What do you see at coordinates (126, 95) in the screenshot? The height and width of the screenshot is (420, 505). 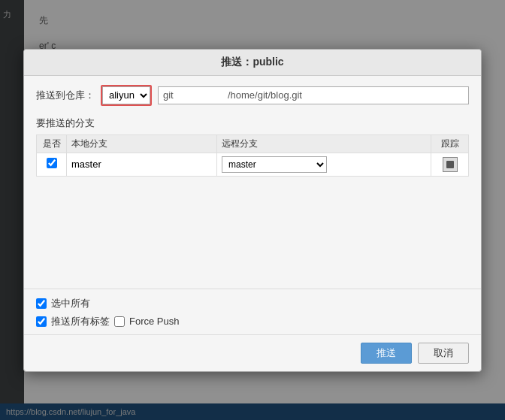 I see `repo-select-wrapper: aliyun` at bounding box center [126, 95].